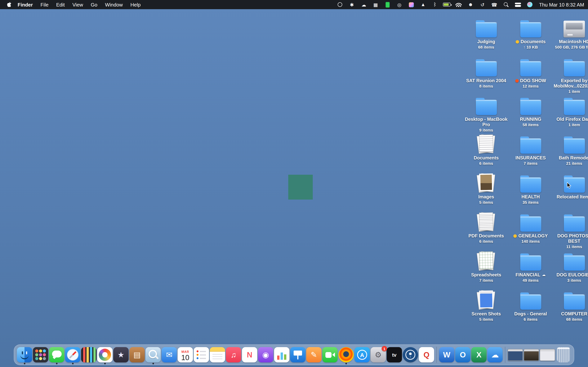 The width and height of the screenshot is (588, 367). Describe the element at coordinates (447, 5) in the screenshot. I see `battery-icon` at that location.